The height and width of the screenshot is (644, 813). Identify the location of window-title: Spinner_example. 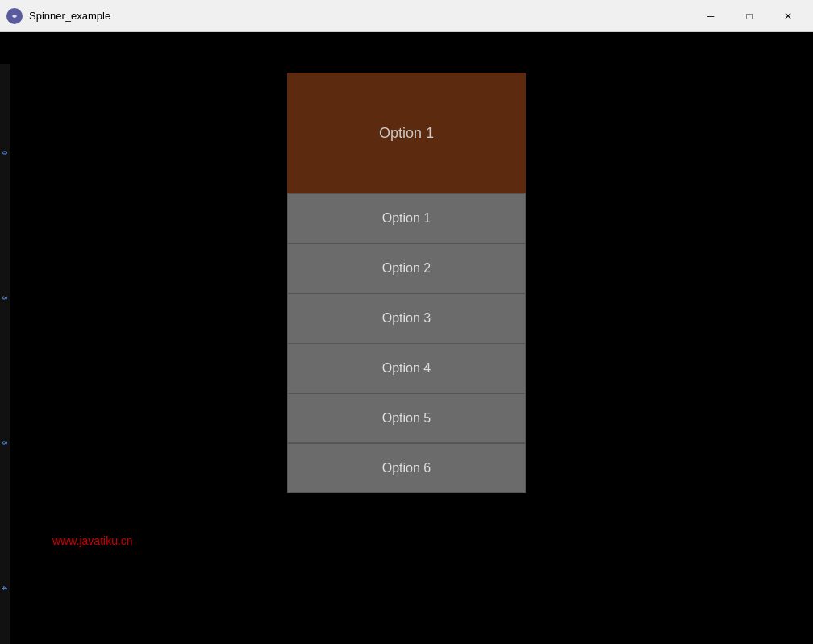
(69, 16).